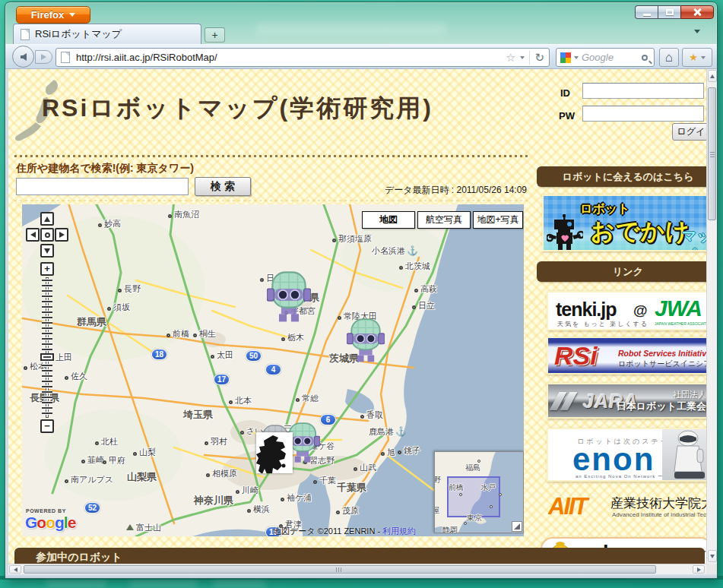 Image resolution: width=723 pixels, height=588 pixels. Describe the element at coordinates (274, 453) in the screenshot. I see `marker-cluster-box` at that location.